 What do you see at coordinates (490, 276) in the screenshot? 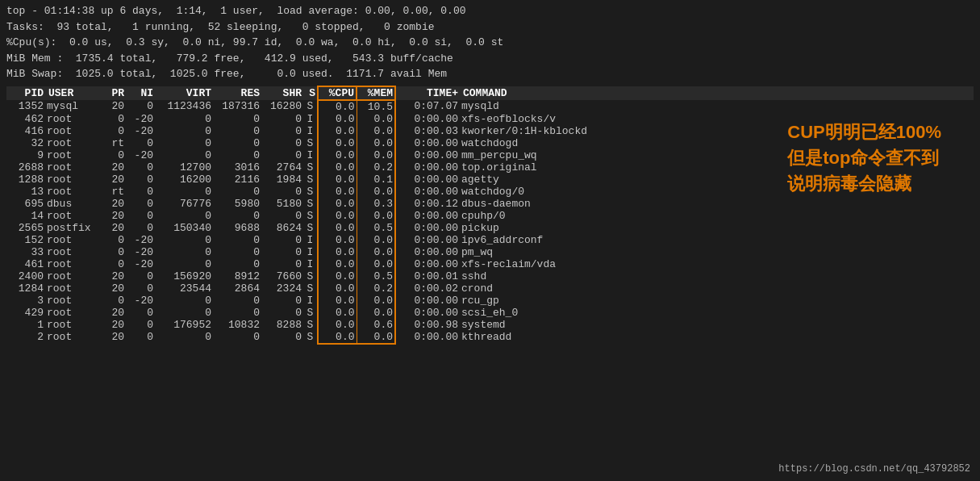
I see `table-row: 2400root20015692089127660S0.00.50:00.01s…` at bounding box center [490, 276].